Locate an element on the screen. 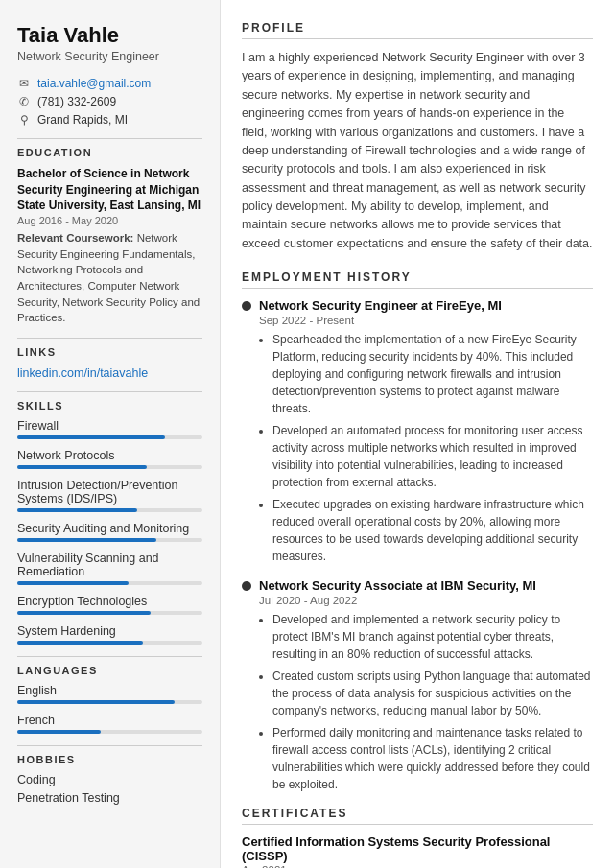 Image resolution: width=614 pixels, height=868 pixels. job-bullet: Performed daily monitoring and maintenan… is located at coordinates (433, 759).